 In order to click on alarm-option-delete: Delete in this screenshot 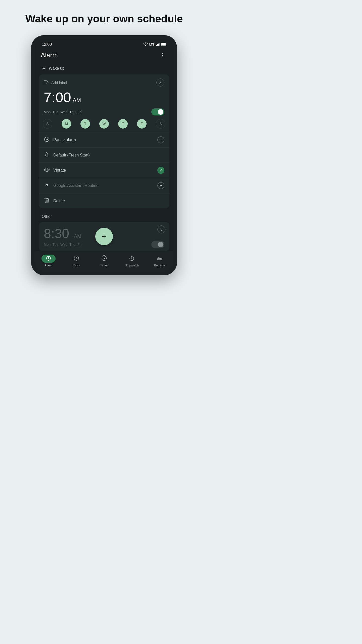, I will do `click(104, 201)`.